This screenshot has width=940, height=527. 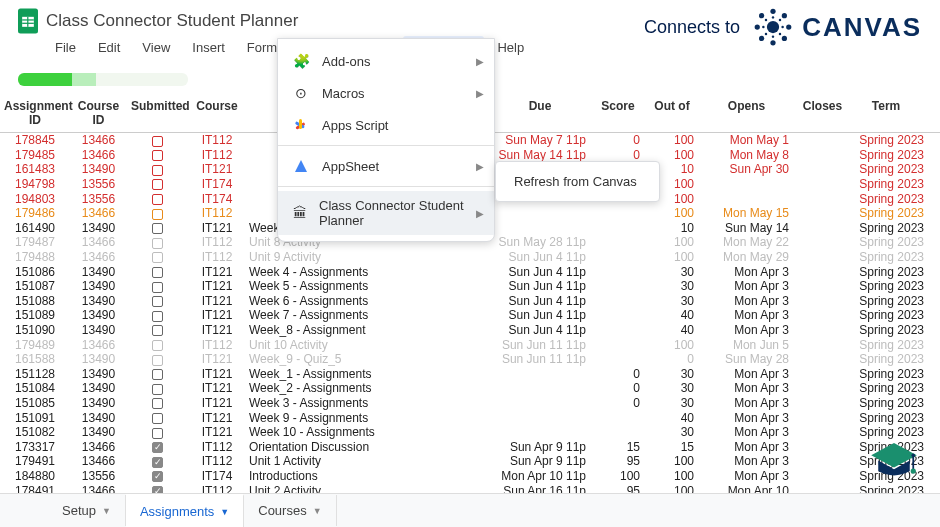 What do you see at coordinates (35, 403) in the screenshot?
I see `cell-aid: 151085` at bounding box center [35, 403].